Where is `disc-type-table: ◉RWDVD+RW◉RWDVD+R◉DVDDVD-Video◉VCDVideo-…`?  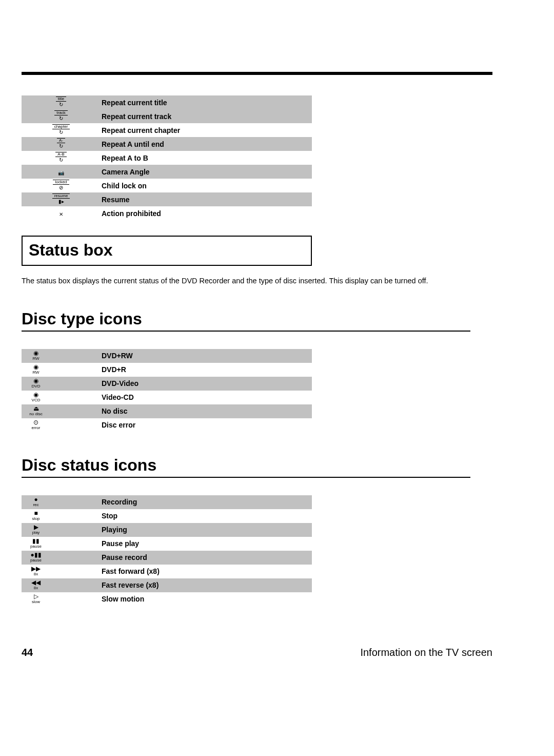 disc-type-table: ◉RWDVD+RW◉RWDVD+R◉DVDDVD-Video◉VCDVideo-… is located at coordinates (167, 391).